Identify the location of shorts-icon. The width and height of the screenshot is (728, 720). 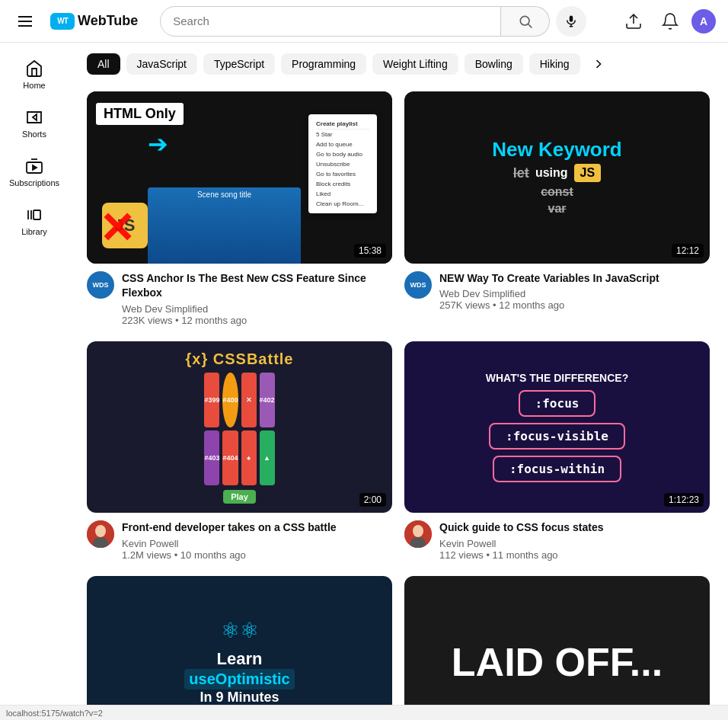
(34, 117).